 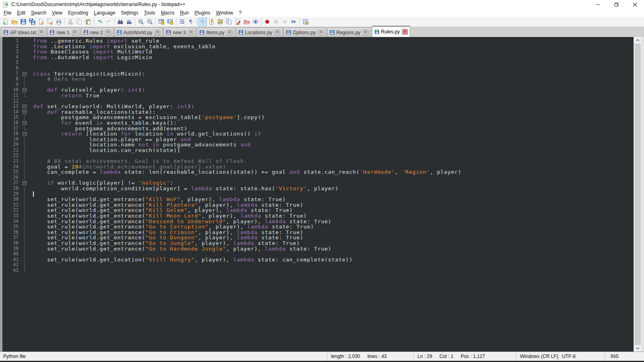 What do you see at coordinates (318, 47) in the screenshot?
I see `code-line: 2from .Locations import exclusion_table,…` at bounding box center [318, 47].